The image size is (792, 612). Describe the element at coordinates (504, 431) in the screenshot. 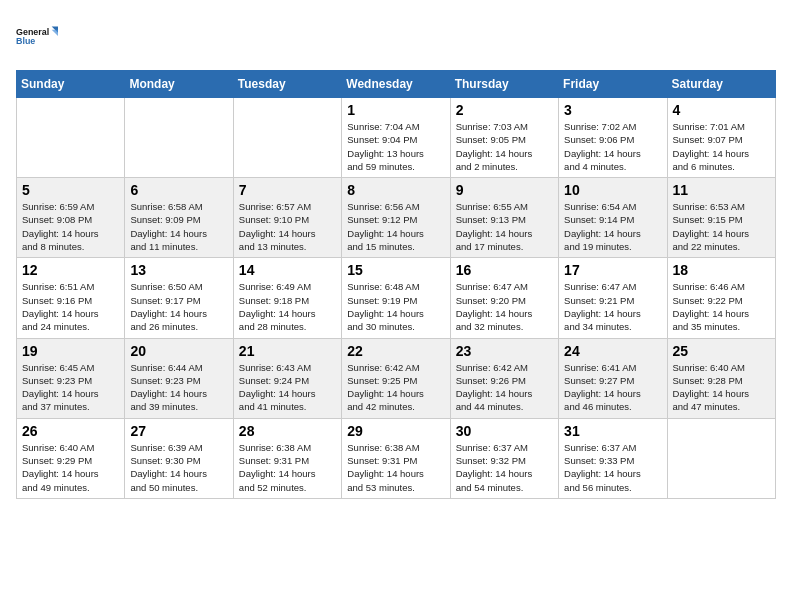

I see `day-number: 30` at that location.